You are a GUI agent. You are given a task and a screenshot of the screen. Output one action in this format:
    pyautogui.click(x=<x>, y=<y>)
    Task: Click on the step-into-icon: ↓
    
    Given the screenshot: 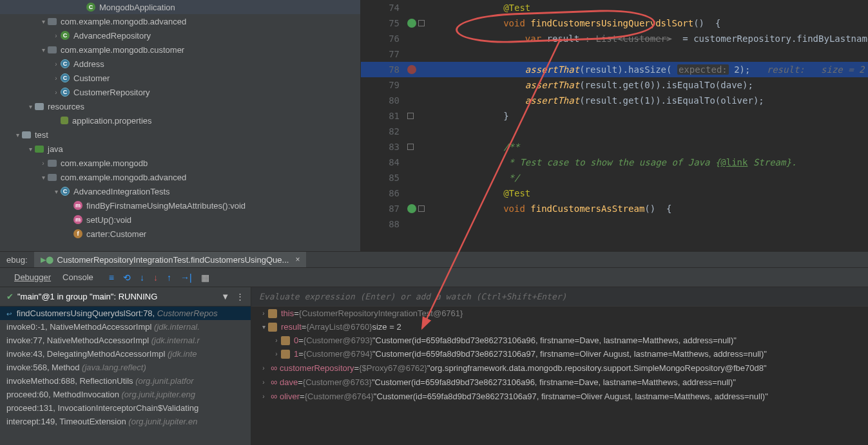 What is the action you would take?
    pyautogui.click(x=142, y=278)
    